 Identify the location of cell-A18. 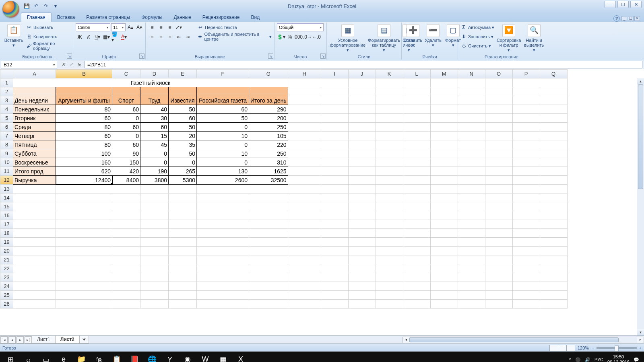
(35, 233).